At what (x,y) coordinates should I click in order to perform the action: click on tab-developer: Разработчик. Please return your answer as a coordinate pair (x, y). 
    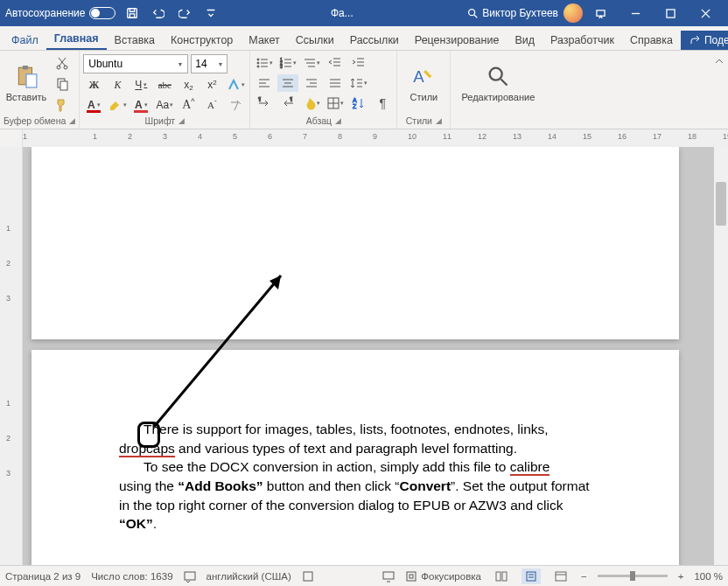
    Looking at the image, I should click on (583, 40).